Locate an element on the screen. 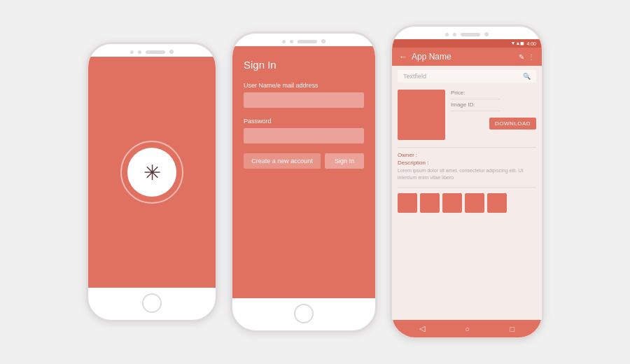  nav-home-icon: ○ is located at coordinates (468, 329).